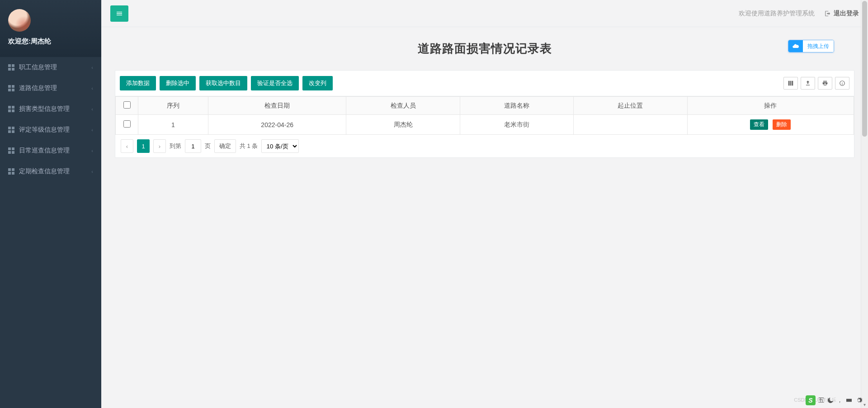 This screenshot has height=408, width=868. What do you see at coordinates (834, 400) in the screenshot?
I see `ime-bar: S 五 ，` at bounding box center [834, 400].